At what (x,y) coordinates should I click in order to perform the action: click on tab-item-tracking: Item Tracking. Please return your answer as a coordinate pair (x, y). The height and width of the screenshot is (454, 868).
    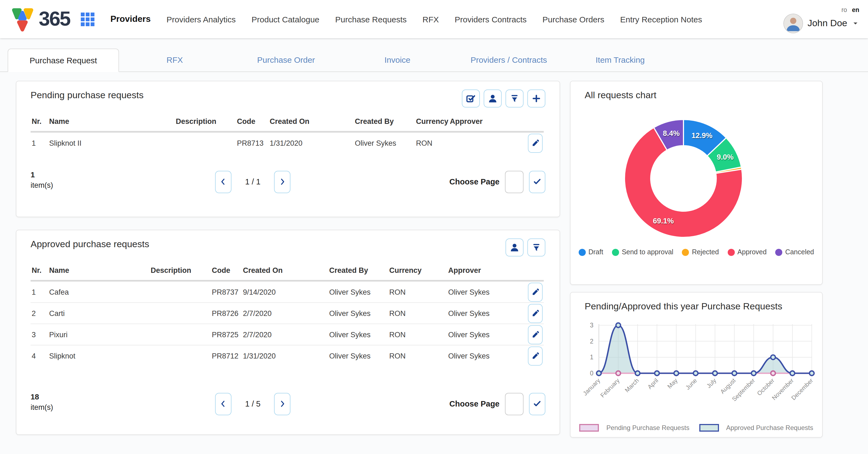
    Looking at the image, I should click on (620, 60).